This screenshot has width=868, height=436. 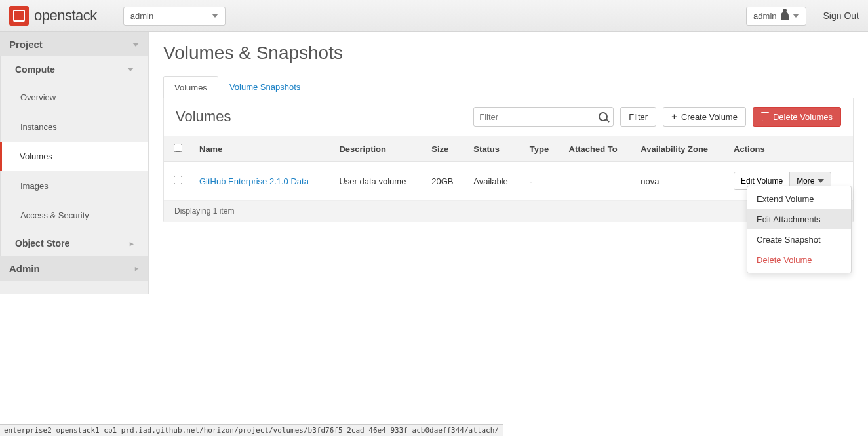 I want to click on tab-volumes: Volumes, so click(x=191, y=87).